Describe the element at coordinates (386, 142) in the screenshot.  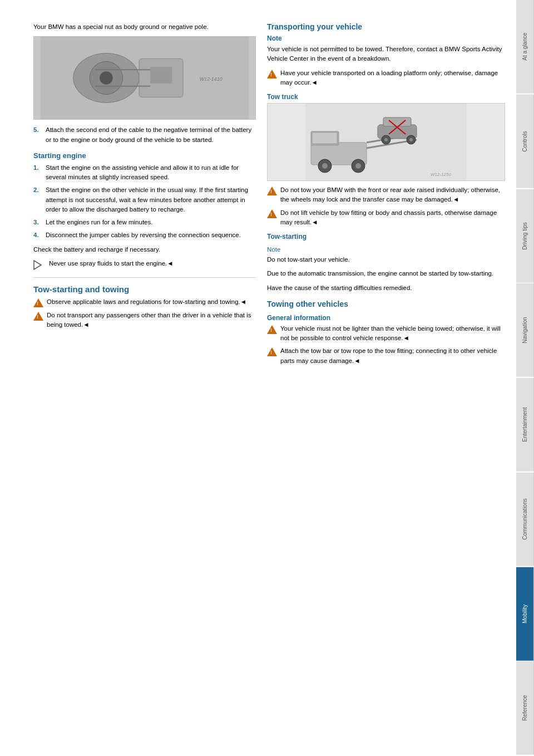
I see `tow-truck-image: W12-1250` at that location.